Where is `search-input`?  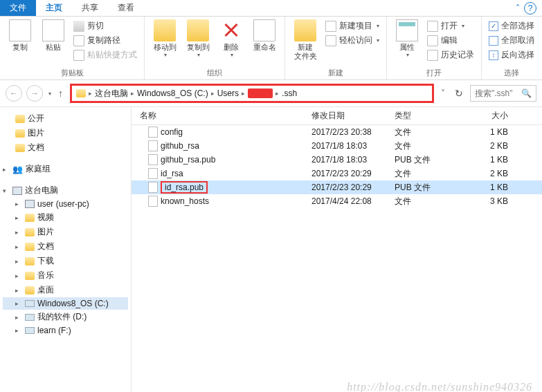 search-input is located at coordinates (495, 93).